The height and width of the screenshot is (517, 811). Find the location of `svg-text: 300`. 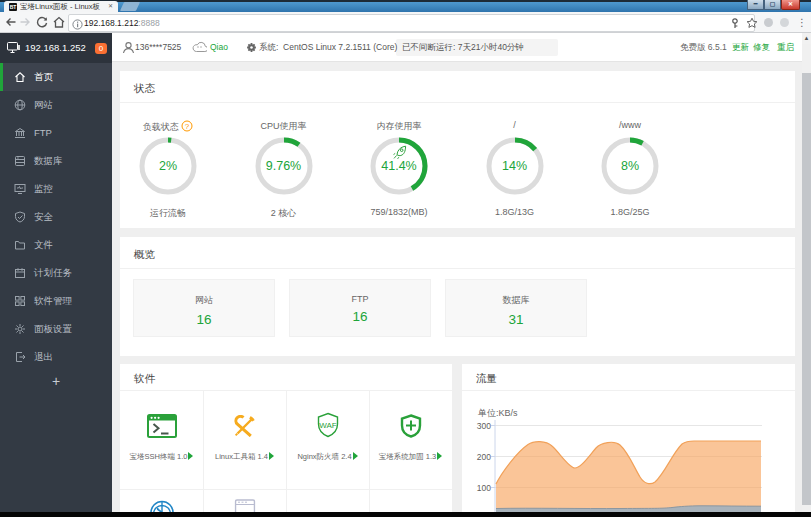

svg-text: 300 is located at coordinates (484, 426).